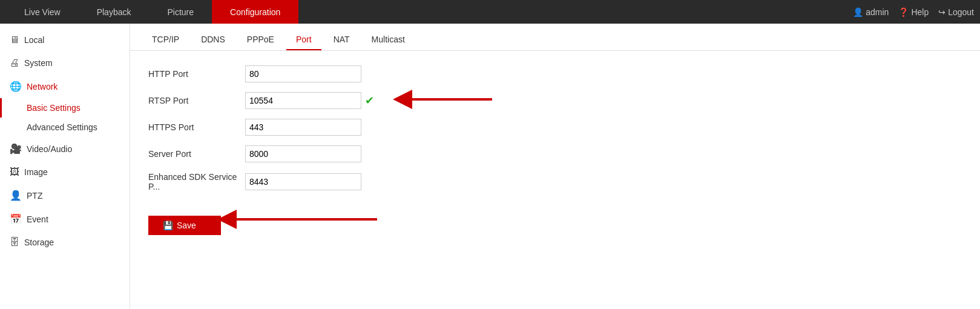  Describe the element at coordinates (213, 40) in the screenshot. I see `tab-ddns: DDNS` at that location.